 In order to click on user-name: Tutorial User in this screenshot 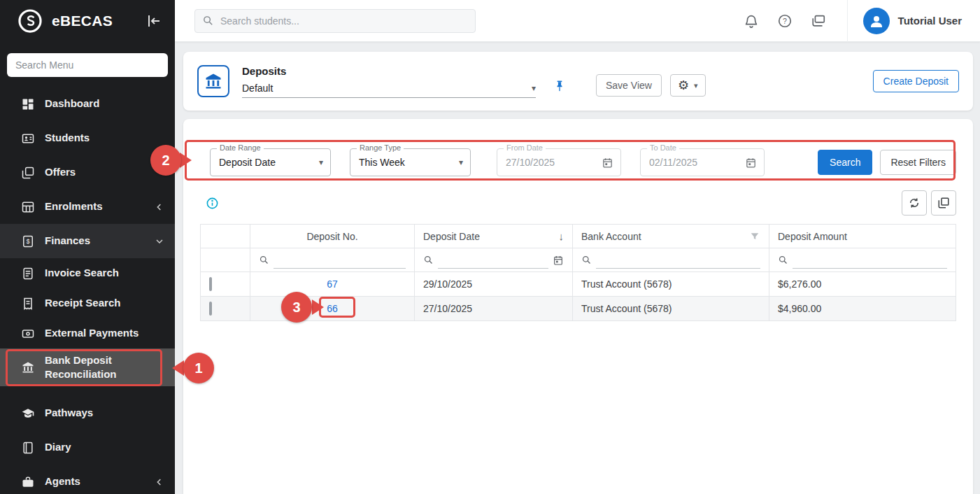, I will do `click(930, 21)`.